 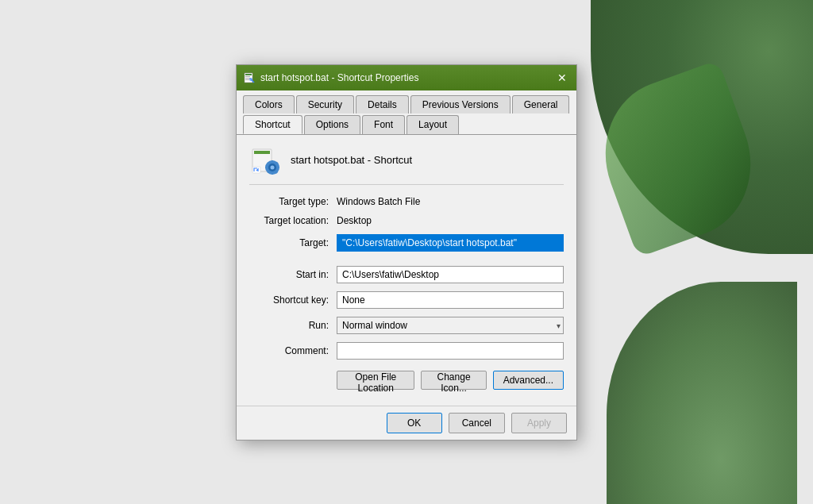 What do you see at coordinates (406, 422) in the screenshot?
I see `dialog-footer: OK Cancel Apply` at bounding box center [406, 422].